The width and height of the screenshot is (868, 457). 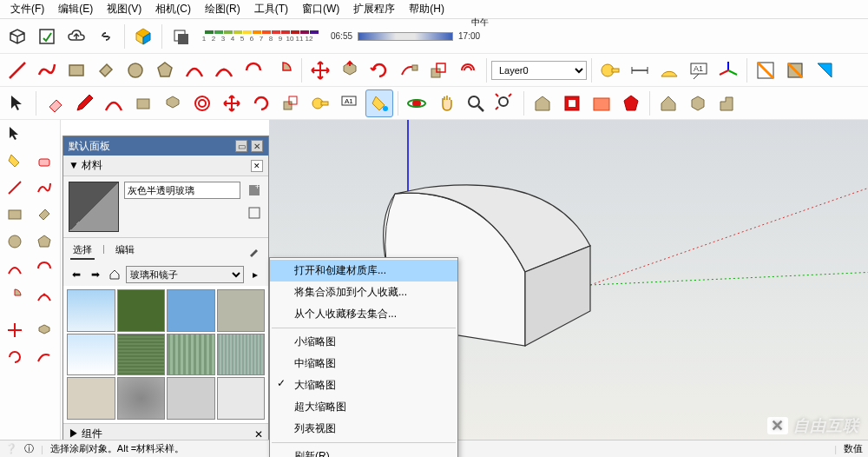 I want to click on tab-edit: 编辑, so click(x=125, y=250).